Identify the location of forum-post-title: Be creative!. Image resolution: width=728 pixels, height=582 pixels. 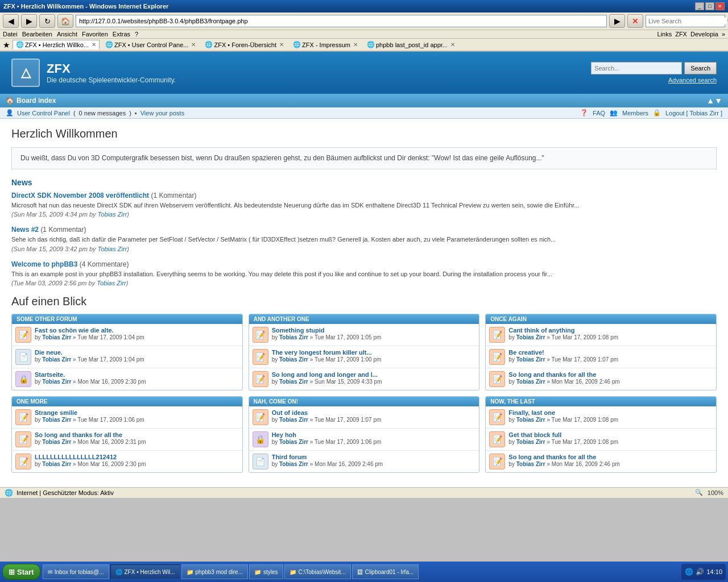
(611, 352).